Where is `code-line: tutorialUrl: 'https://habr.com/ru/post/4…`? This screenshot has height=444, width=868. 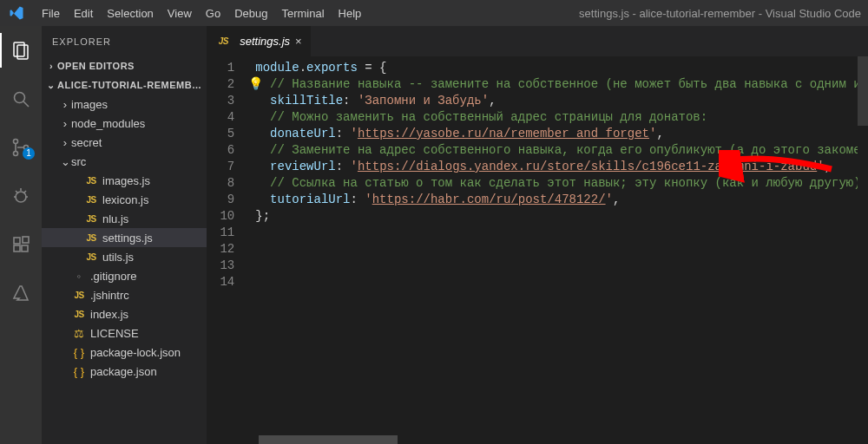 code-line: tutorialUrl: 'https://habr.com/ru/post/4… is located at coordinates (562, 199).